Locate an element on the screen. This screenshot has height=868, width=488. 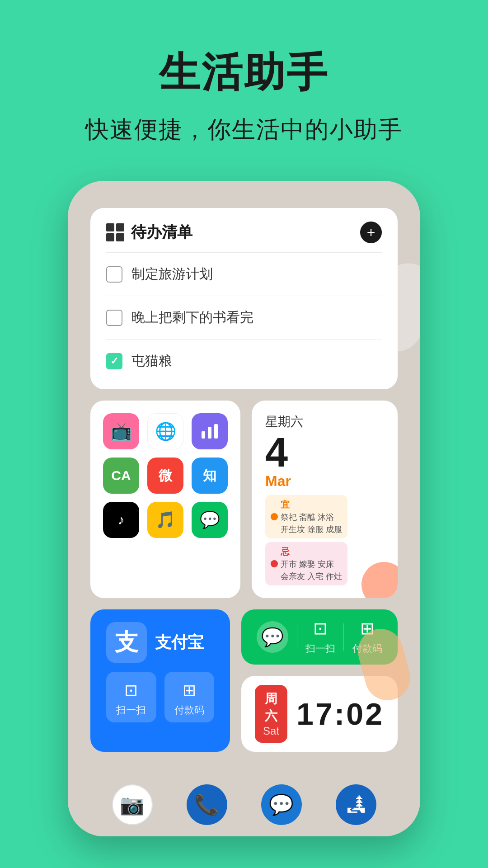
todo-item-2: 晚上把剩下的书看完 is located at coordinates (244, 317).